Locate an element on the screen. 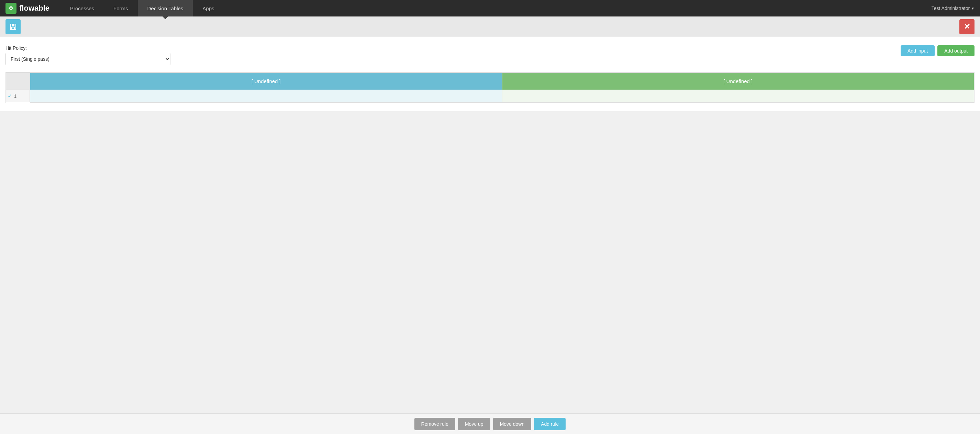 The height and width of the screenshot is (434, 980). bottom-toolbar: Remove rule Move up Move down Add rule is located at coordinates (490, 424).